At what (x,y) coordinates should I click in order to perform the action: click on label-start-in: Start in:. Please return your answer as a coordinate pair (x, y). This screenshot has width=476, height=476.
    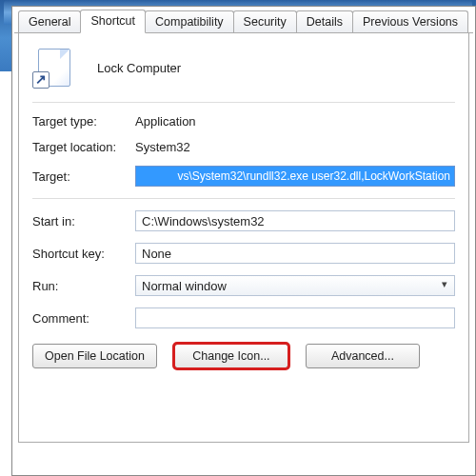
    Looking at the image, I should click on (84, 221).